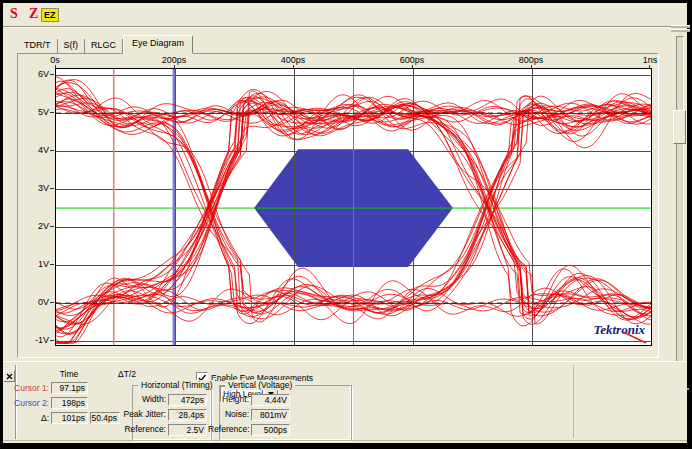  I want to click on noise-field: 801mV, so click(270, 415).